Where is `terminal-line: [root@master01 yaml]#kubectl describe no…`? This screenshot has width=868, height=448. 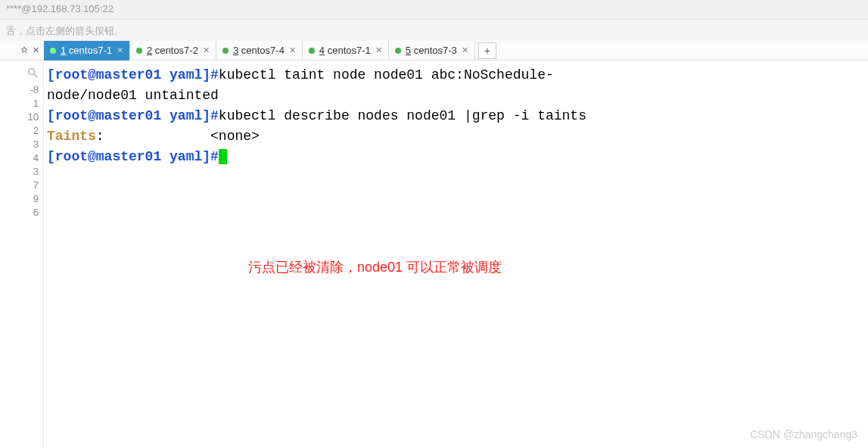 terminal-line: [root@master01 yaml]#kubectl describe no… is located at coordinates (456, 117).